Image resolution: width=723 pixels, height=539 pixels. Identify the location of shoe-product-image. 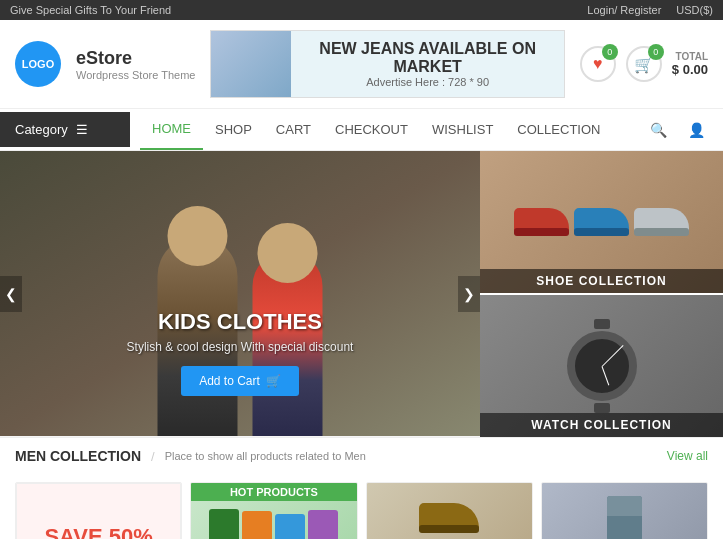
(450, 511).